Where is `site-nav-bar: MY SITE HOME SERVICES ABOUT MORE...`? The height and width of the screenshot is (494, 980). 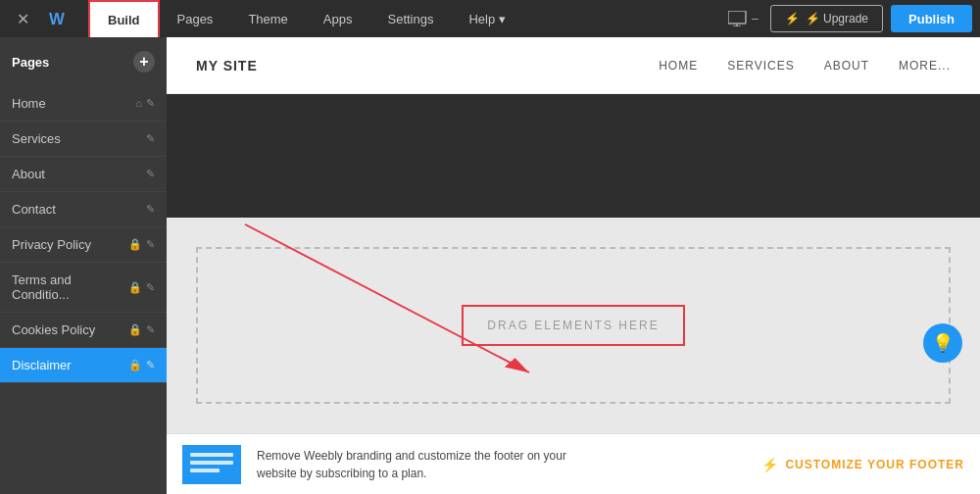 site-nav-bar: MY SITE HOME SERVICES ABOUT MORE... is located at coordinates (573, 66).